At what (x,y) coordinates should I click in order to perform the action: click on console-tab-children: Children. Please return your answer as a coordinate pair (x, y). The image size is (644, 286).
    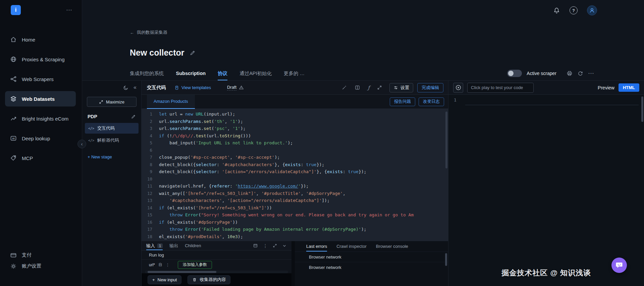
    Looking at the image, I should click on (193, 246).